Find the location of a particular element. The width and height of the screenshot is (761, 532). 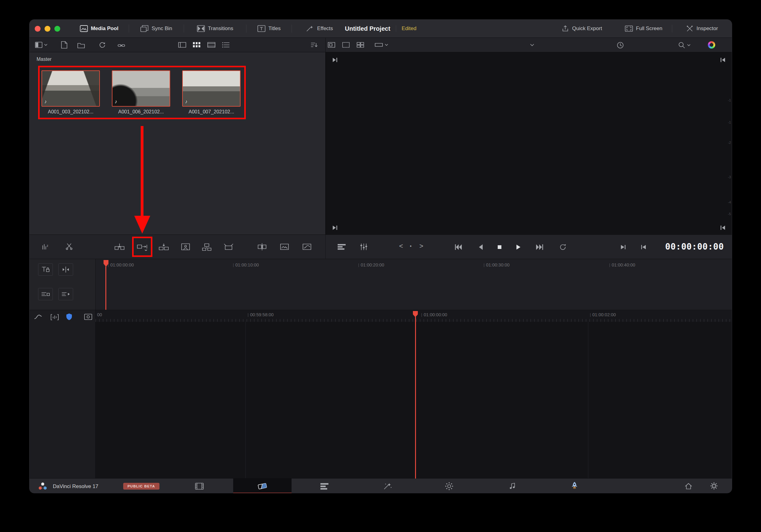

bin-label: Master is located at coordinates (44, 59).